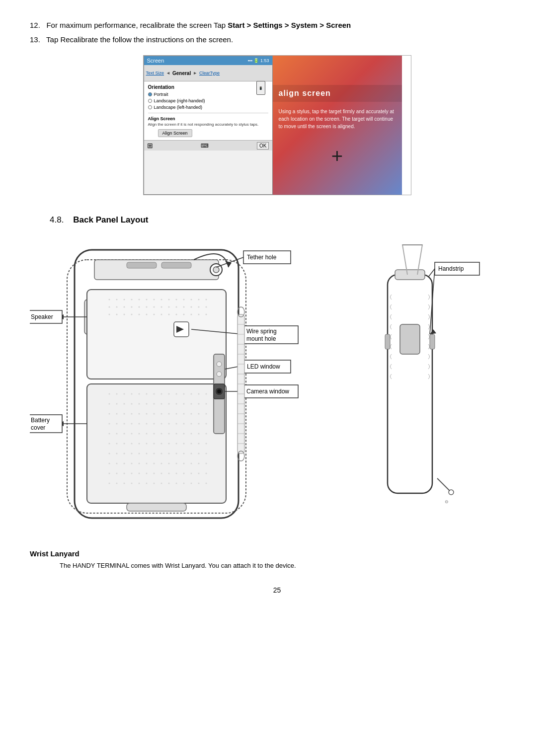 The height and width of the screenshot is (756, 554). What do you see at coordinates (261, 331) in the screenshot?
I see `svg-text: Wire spring` at bounding box center [261, 331].